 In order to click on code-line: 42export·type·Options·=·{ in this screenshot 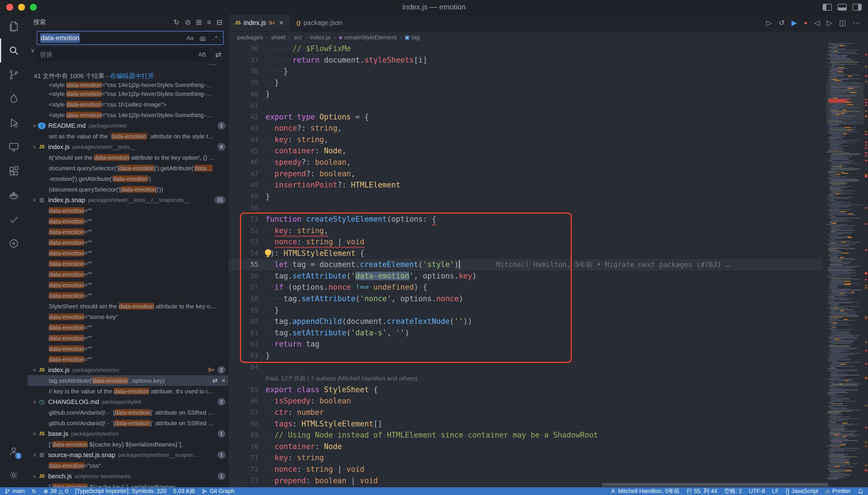, I will do `click(525, 117)`.